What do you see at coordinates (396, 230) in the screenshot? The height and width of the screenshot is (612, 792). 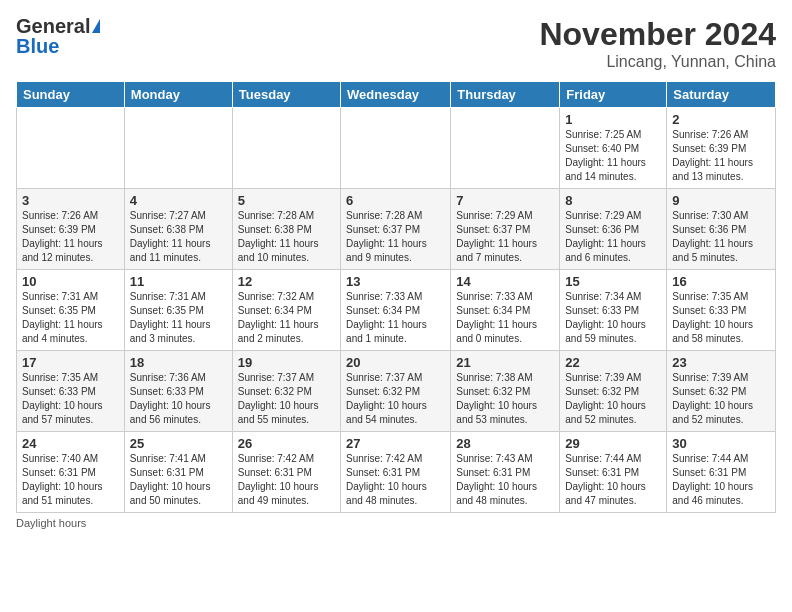 I see `calendar-cell: 6Sunrise: 7:28 AM Sunset: 6:37 PM Daylig…` at bounding box center [396, 230].